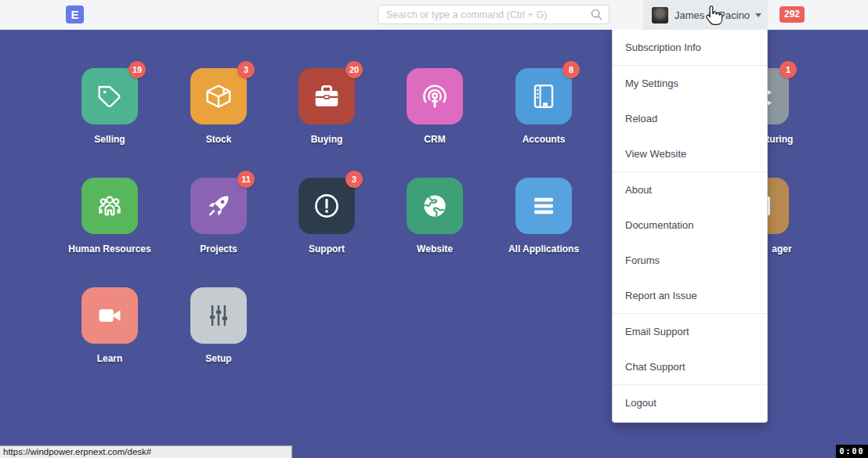  I want to click on menu-item-subscription-info: Subscription Info, so click(689, 47).